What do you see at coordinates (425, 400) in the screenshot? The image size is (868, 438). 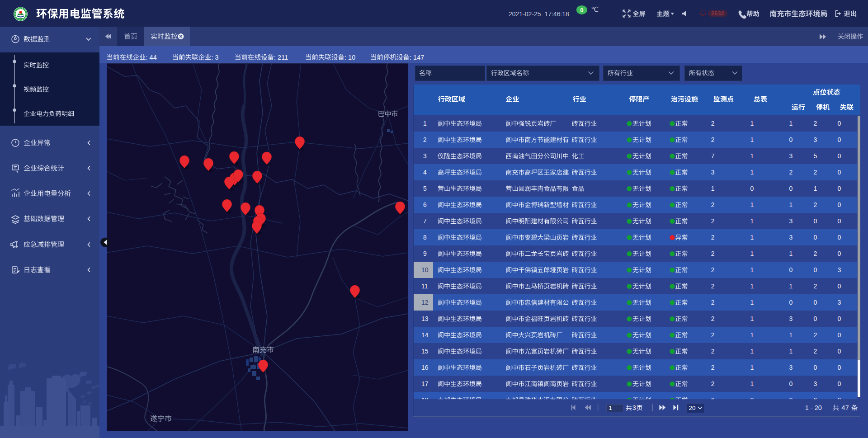 I see `svg-text: 18` at bounding box center [425, 400].